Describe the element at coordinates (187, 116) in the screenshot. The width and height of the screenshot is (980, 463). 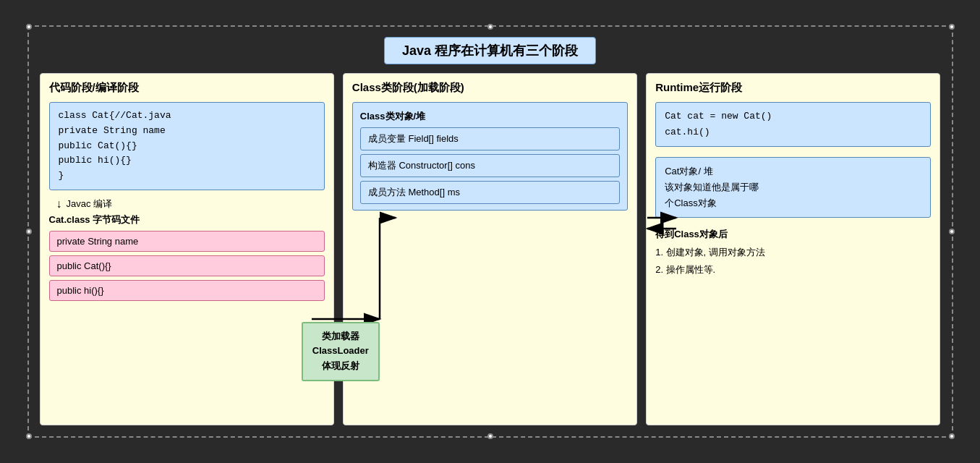
I see `code-line-1: class Cat{//Cat.java` at that location.